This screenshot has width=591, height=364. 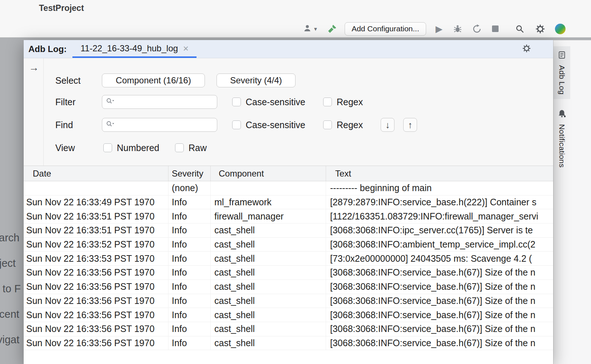 I want to click on stripe-tab-label: Notifications, so click(x=562, y=146).